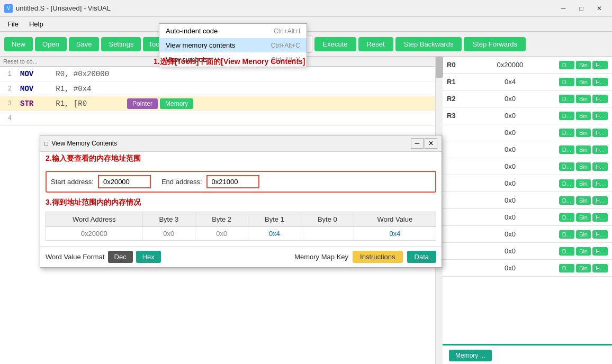  Describe the element at coordinates (241, 203) in the screenshot. I see `annotation-3: 3.得到地址范围内的内存情况` at that location.